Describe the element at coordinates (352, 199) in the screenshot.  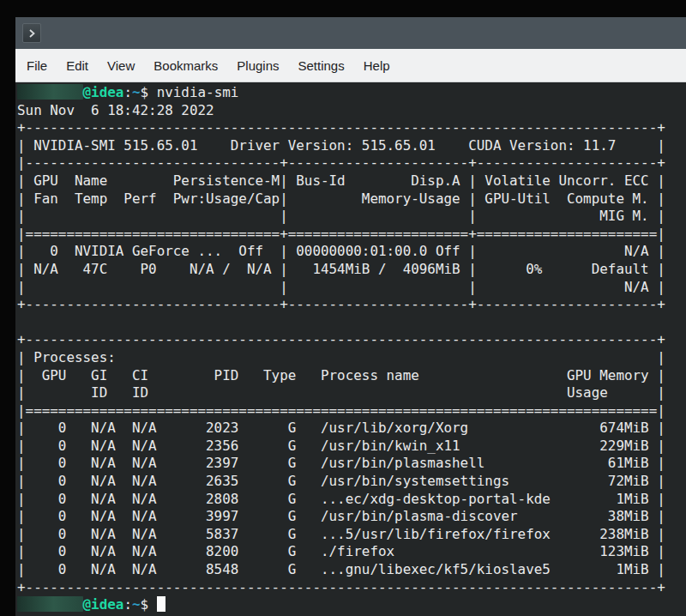
I see `terminal-line: | Fan Temp Perf Pwr:Usage/Cap| Memory-Us…` at that location.